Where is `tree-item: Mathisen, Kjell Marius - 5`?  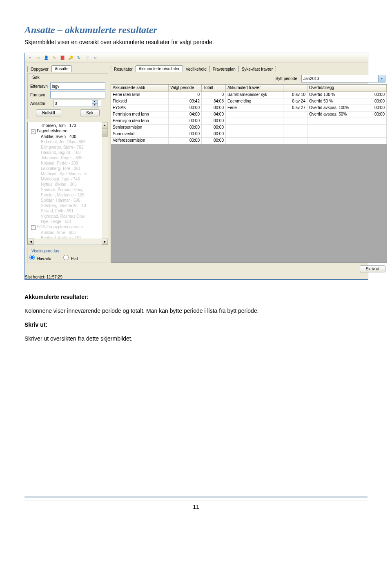
tree-item: Mathisen, Kjell Marius - 5 is located at coordinates (68, 174).